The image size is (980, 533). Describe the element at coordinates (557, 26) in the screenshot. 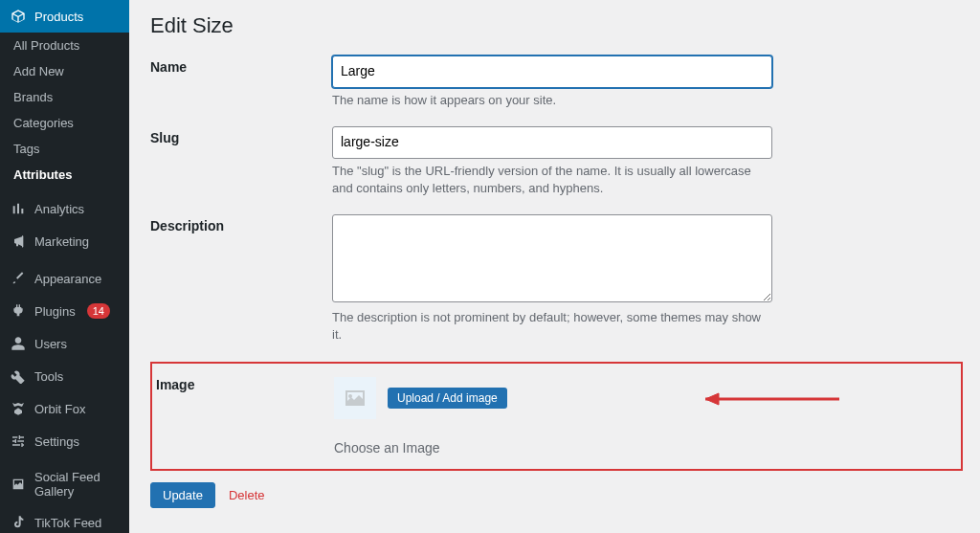

I see `page-title: Edit Size` at that location.